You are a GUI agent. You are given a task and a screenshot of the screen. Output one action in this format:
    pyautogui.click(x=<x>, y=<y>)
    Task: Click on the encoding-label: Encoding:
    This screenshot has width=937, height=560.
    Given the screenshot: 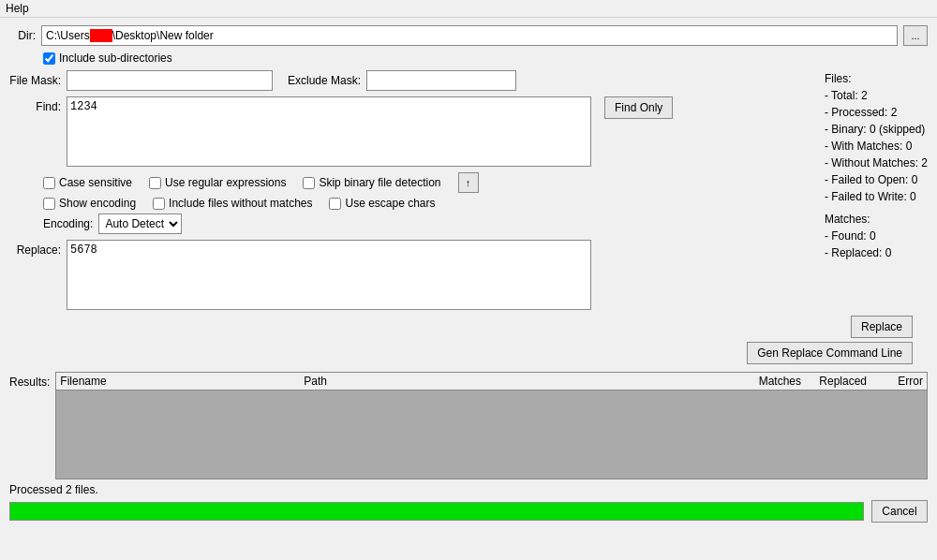 What is the action you would take?
    pyautogui.click(x=67, y=224)
    